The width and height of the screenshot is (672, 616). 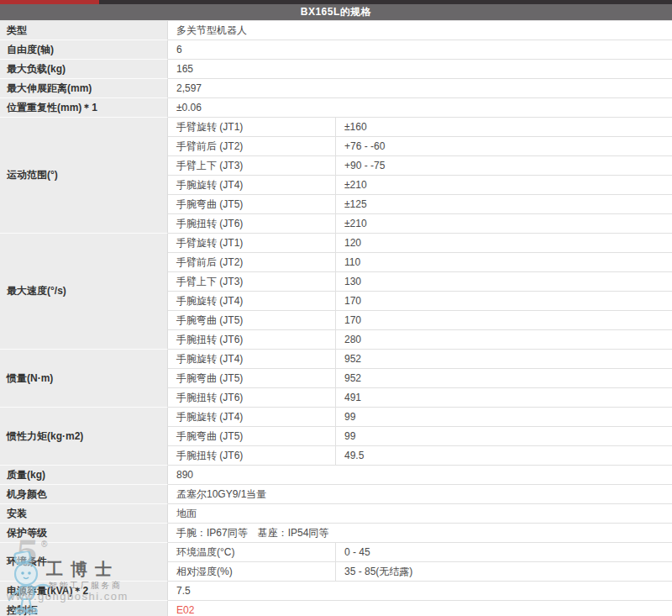 What do you see at coordinates (84, 108) in the screenshot?
I see `row-label: 位置重复性(mm)＊1` at bounding box center [84, 108].